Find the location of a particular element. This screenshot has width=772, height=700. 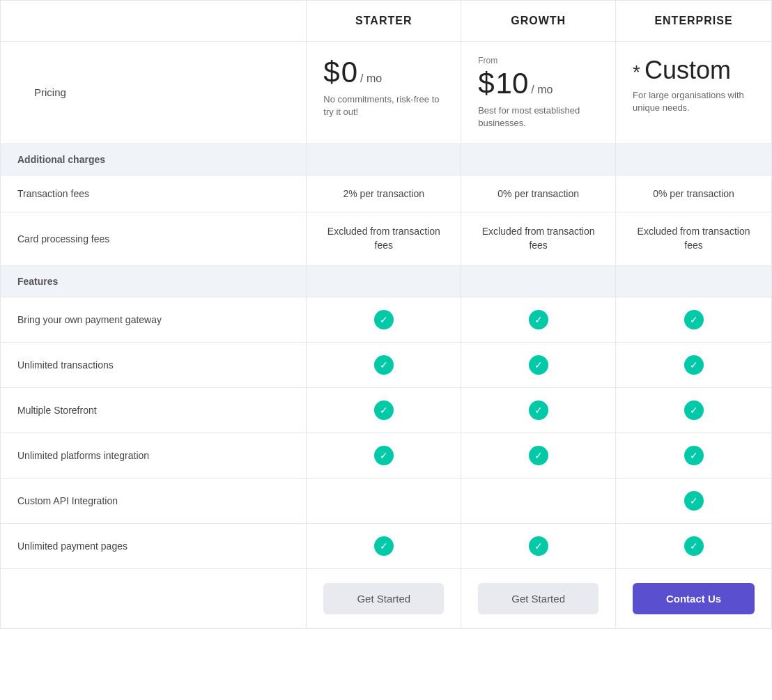

section-additional-growth is located at coordinates (539, 160).